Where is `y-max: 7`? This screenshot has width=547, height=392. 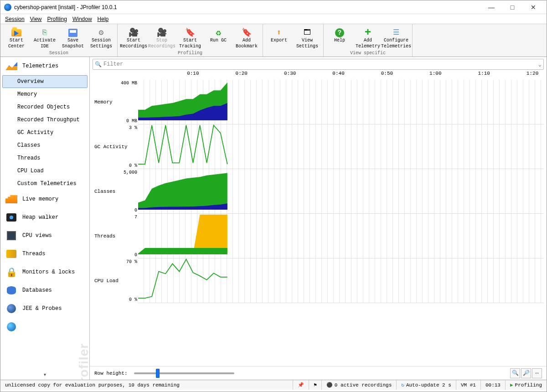
y-max: 7 is located at coordinates (125, 217).